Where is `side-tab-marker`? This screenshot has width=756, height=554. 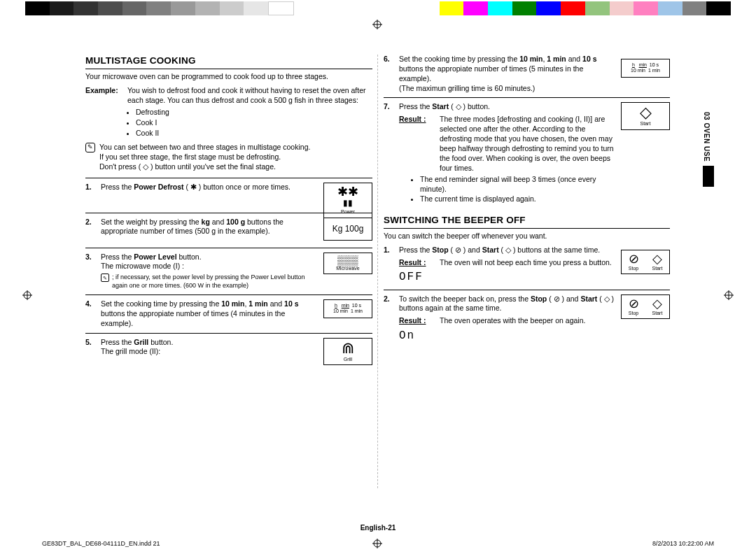
side-tab-marker is located at coordinates (708, 176).